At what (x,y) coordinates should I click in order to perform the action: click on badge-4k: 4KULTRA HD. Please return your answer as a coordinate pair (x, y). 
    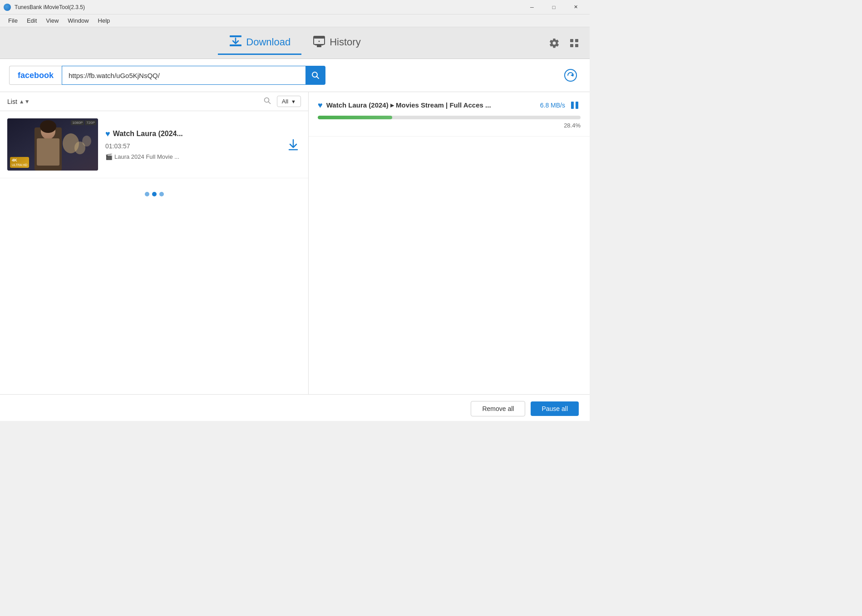
    Looking at the image, I should click on (20, 162).